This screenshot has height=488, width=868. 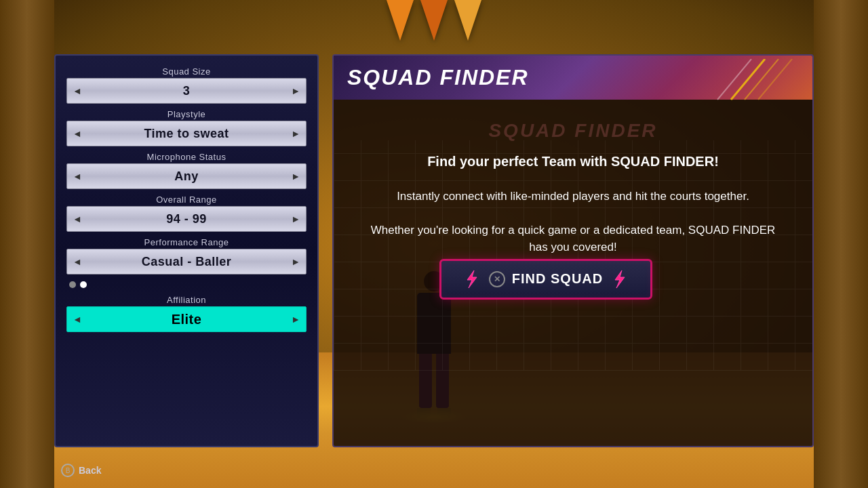 I want to click on microphone-group: Microphone Status ◄ Any ►, so click(x=186, y=171).